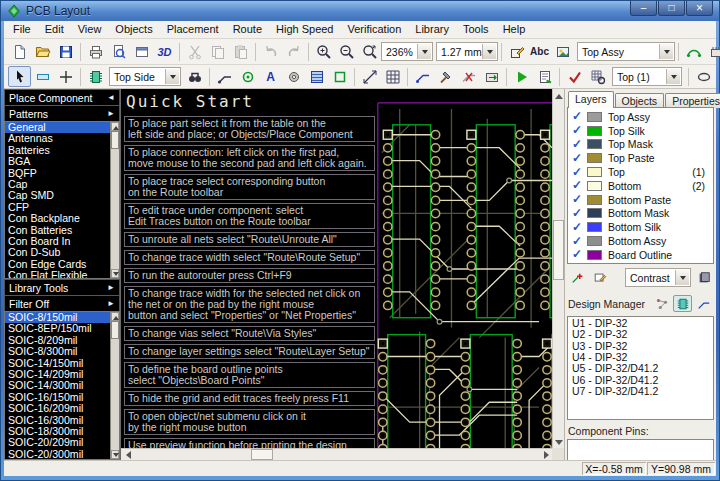 Image resolution: width=720 pixels, height=481 pixels. Describe the element at coordinates (578, 278) in the screenshot. I see `add-layer-button` at that location.